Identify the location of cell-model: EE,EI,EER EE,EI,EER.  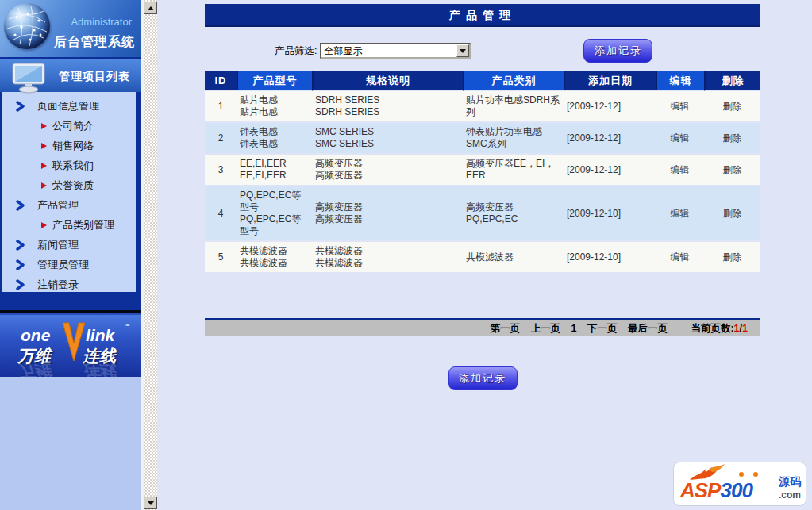
(275, 171).